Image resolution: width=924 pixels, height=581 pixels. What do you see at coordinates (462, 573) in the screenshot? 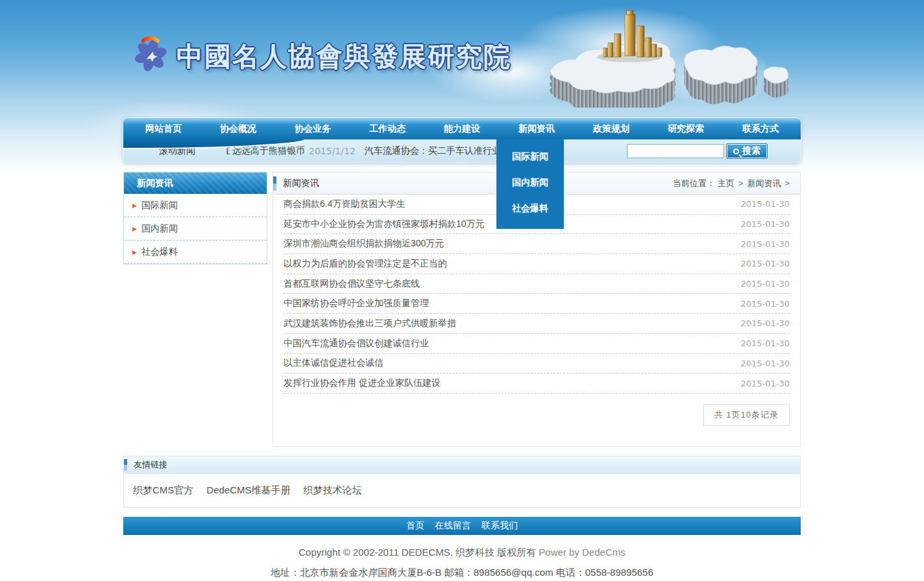
I see `address-line: 地址：北京市新会金水岸国商大厦B-6-B 邮箱：8985656@qq.com 电…` at bounding box center [462, 573].